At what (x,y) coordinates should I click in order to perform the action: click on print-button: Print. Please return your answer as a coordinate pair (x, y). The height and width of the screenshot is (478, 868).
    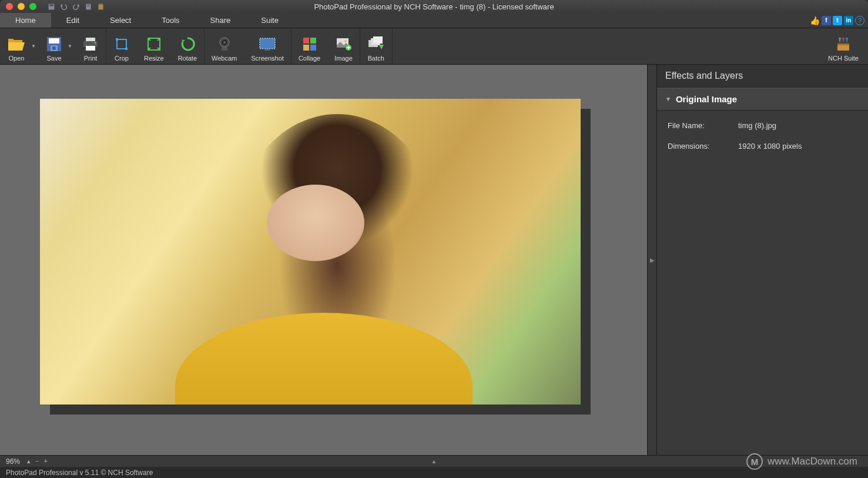
    Looking at the image, I should click on (91, 46).